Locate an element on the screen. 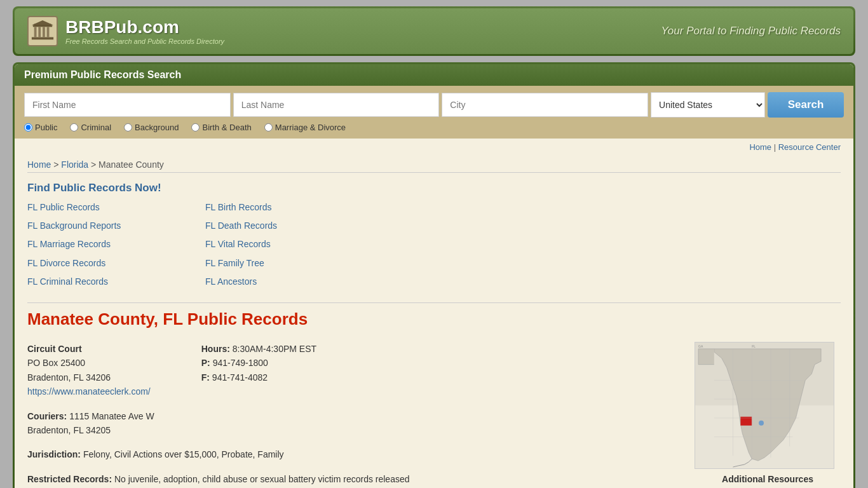 This screenshot has height=488, width=868. fl-birth-records-link: FL Birth Records is located at coordinates (281, 207).